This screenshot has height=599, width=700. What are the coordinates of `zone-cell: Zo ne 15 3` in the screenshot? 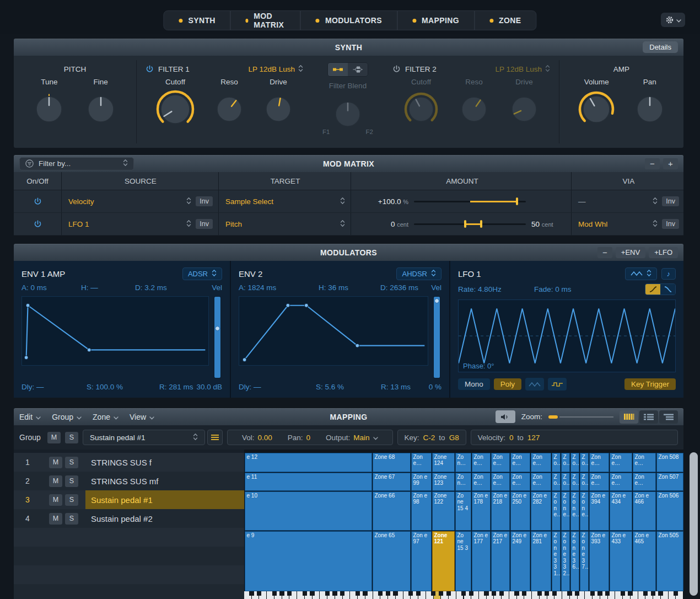 It's located at (463, 561).